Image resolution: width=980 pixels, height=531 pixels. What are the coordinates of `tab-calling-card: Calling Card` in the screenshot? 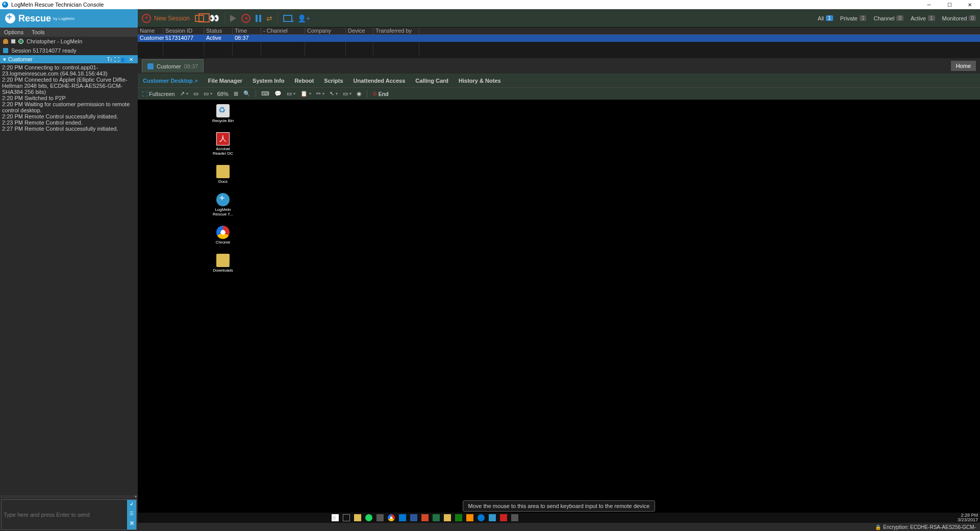 It's located at (432, 81).